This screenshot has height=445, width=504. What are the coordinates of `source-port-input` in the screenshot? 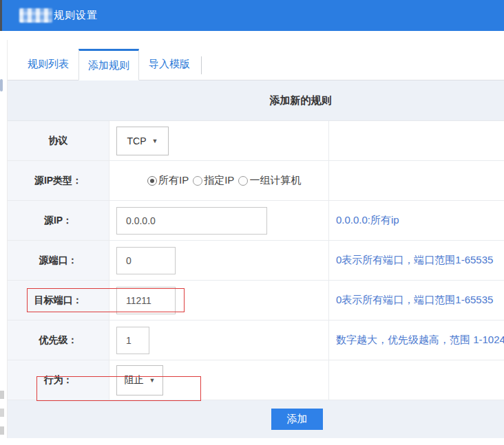 It's located at (146, 261).